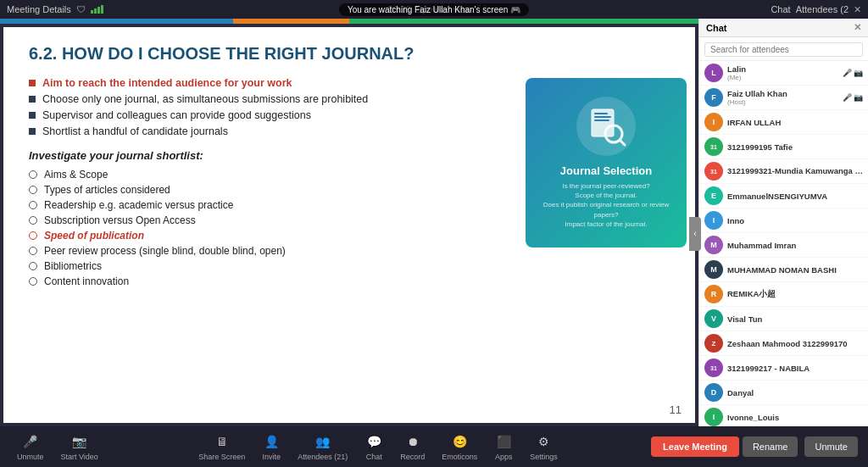 Image resolution: width=868 pixels, height=467 pixels. Describe the element at coordinates (323, 442) in the screenshot. I see `attendees-icon: 👥` at that location.